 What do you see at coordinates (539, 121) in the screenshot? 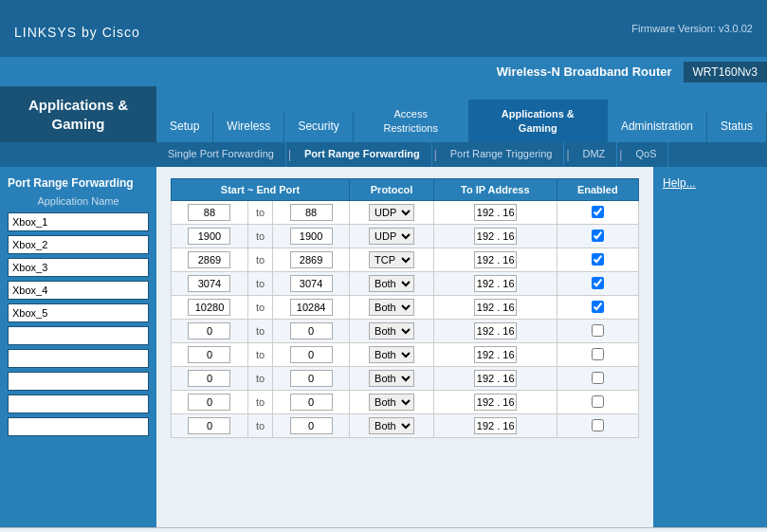
I see `tab-applications-gaming: Applications & Gaming` at bounding box center [539, 121].